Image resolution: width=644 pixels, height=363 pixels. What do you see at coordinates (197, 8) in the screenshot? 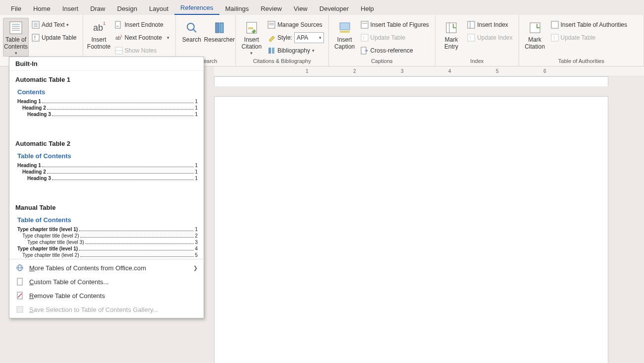
I see `tab-references: References` at bounding box center [197, 8].